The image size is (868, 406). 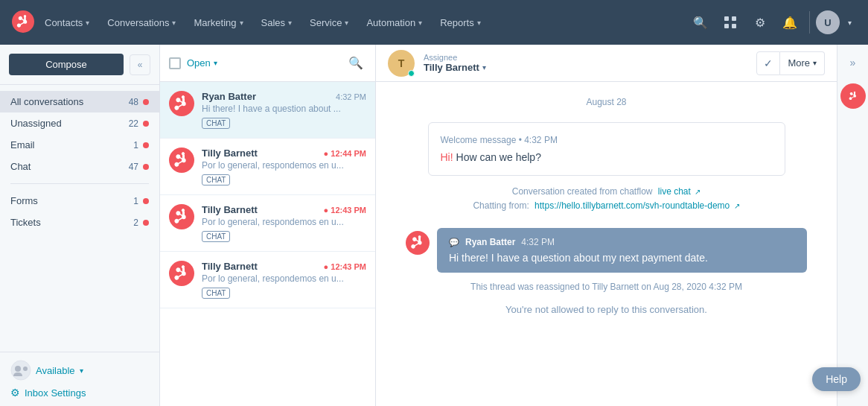 What do you see at coordinates (730, 22) in the screenshot?
I see `marketplace-icon-button` at bounding box center [730, 22].